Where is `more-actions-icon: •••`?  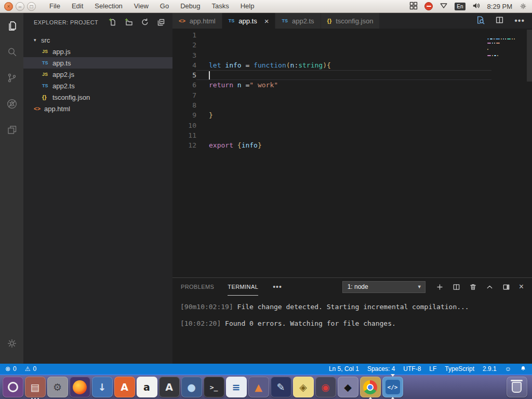 more-actions-icon: ••• is located at coordinates (520, 21).